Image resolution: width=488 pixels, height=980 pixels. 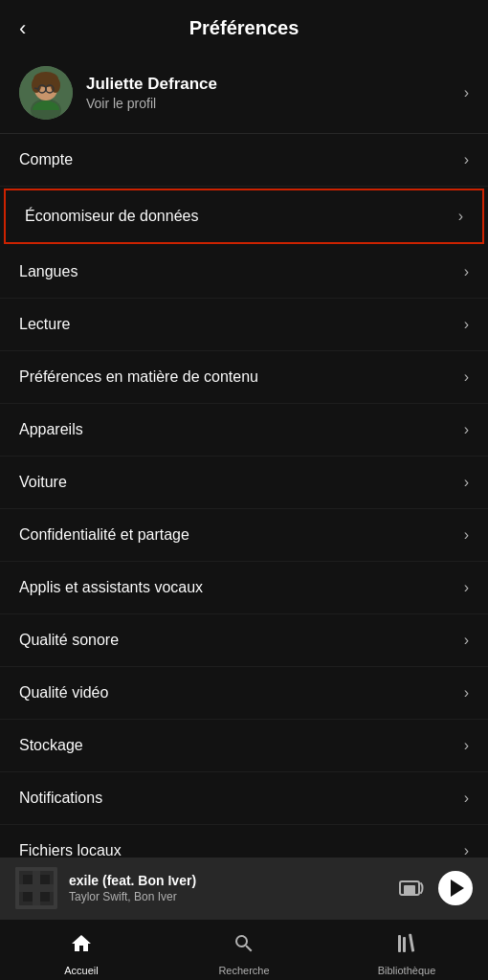 I want to click on menu-item-label-langues: Langues, so click(x=48, y=272).